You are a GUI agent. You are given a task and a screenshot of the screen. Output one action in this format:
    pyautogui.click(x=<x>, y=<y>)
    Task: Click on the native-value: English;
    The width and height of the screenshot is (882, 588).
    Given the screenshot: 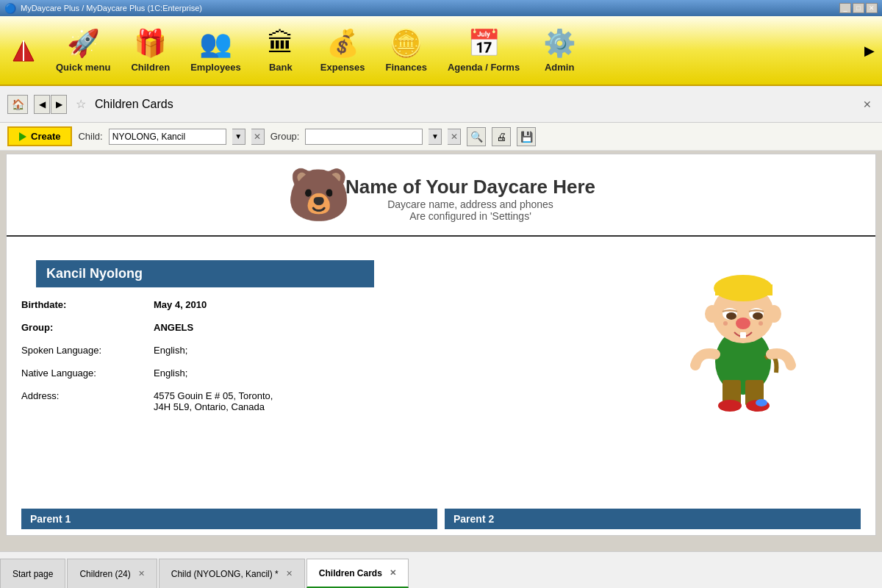 What is the action you would take?
    pyautogui.click(x=171, y=373)
    